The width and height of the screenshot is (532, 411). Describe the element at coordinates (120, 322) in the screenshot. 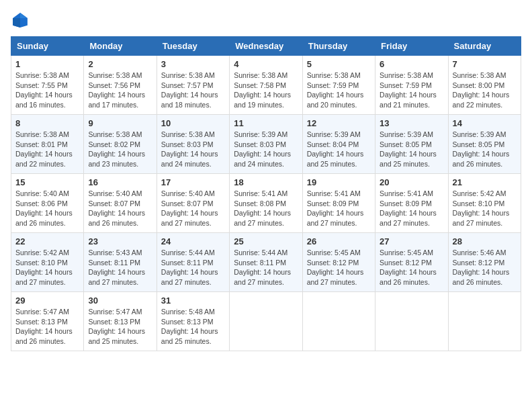

I see `calendar-day-cell: 30 Sunrise: 5:47 AM Sunset: 8:13 PM Dayl…` at that location.